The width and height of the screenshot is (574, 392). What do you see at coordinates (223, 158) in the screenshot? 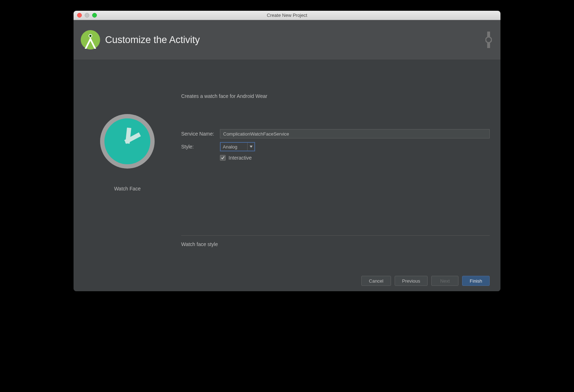
I see `checkmark-icon` at bounding box center [223, 158].